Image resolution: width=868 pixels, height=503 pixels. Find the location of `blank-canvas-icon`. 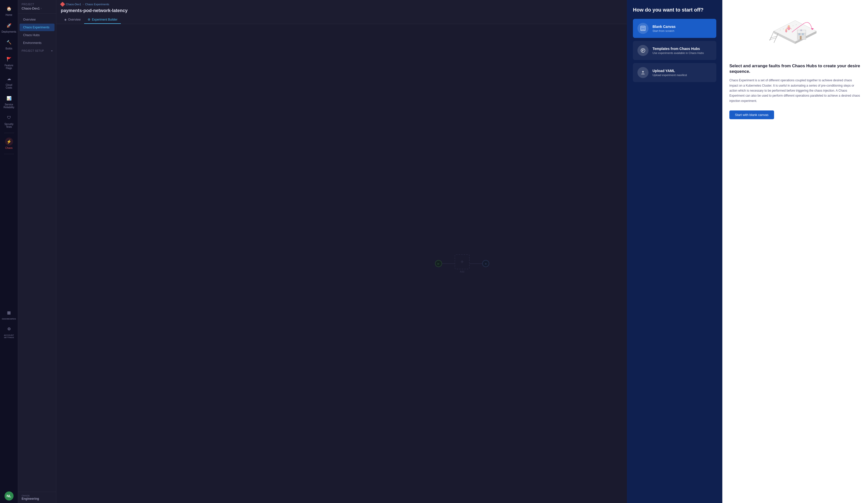

blank-canvas-icon is located at coordinates (643, 28).